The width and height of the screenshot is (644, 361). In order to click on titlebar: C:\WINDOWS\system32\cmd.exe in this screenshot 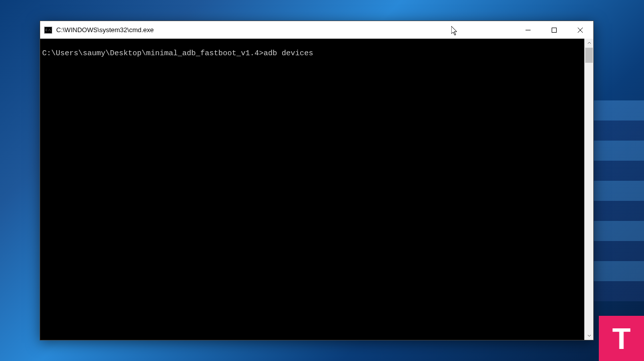, I will do `click(317, 30)`.